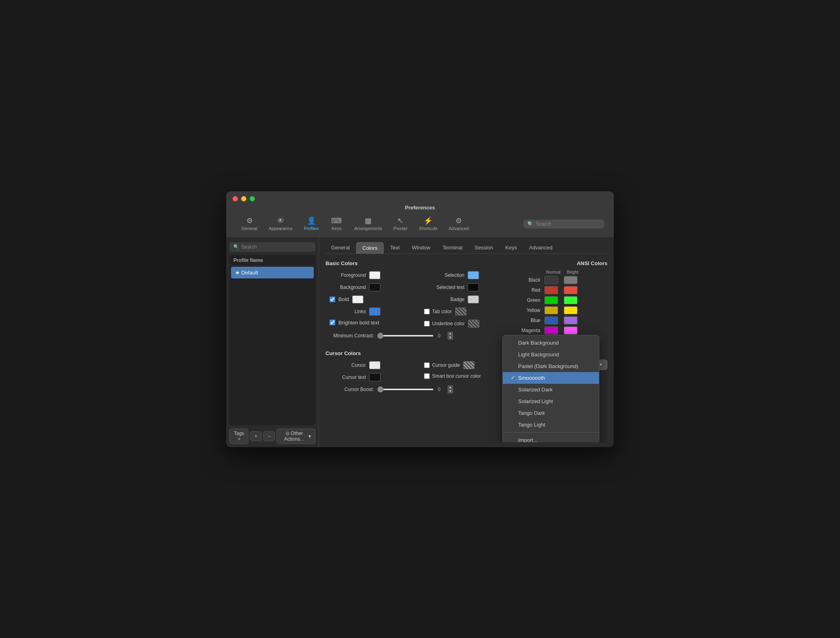  I want to click on toolbar-item-appearance: 👁 Appearance, so click(280, 224).